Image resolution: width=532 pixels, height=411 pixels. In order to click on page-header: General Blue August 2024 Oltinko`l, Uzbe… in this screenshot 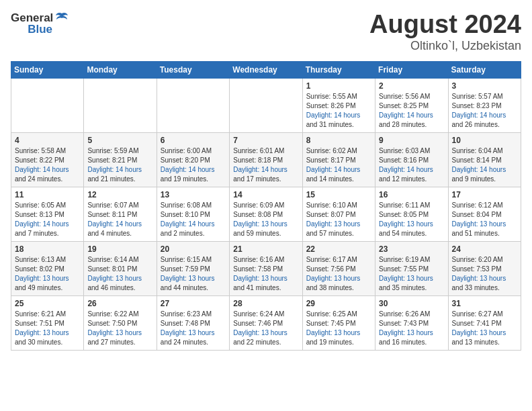, I will do `click(266, 32)`.